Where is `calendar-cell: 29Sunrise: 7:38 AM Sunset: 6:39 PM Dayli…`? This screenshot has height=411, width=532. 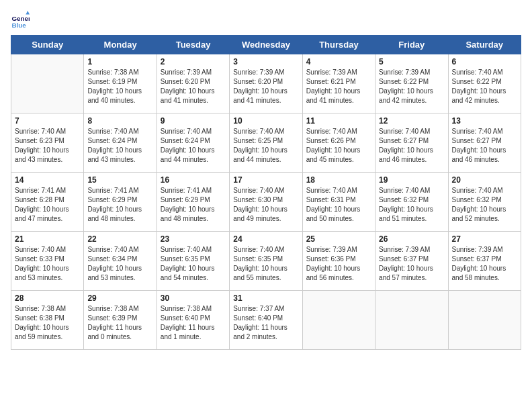
calendar-cell: 29Sunrise: 7:38 AM Sunset: 6:39 PM Dayli… is located at coordinates (120, 320).